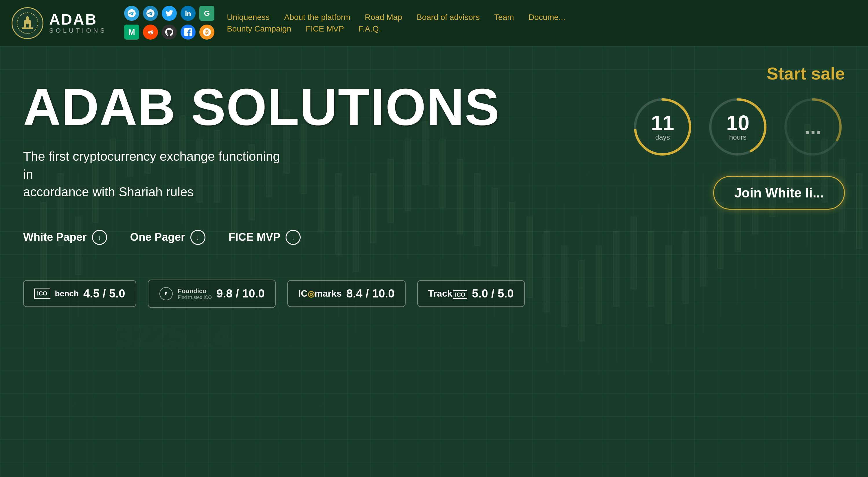  What do you see at coordinates (806, 73) in the screenshot?
I see `start-sale-label: Start sale` at bounding box center [806, 73].